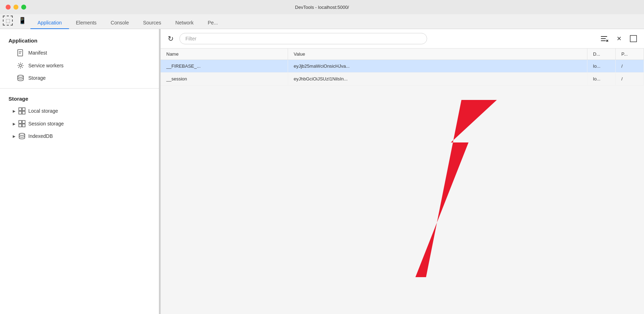 Image resolution: width=644 pixels, height=314 pixels. I want to click on checkbox-button, so click(633, 39).